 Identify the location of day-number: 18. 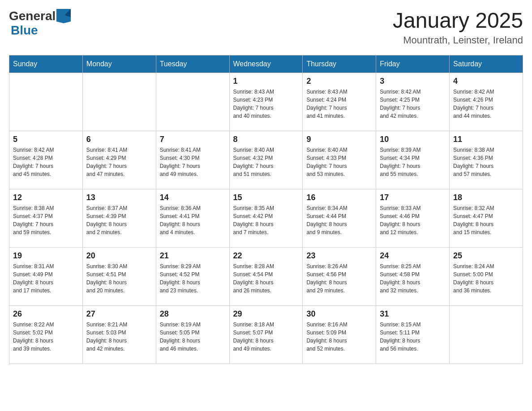
(486, 198).